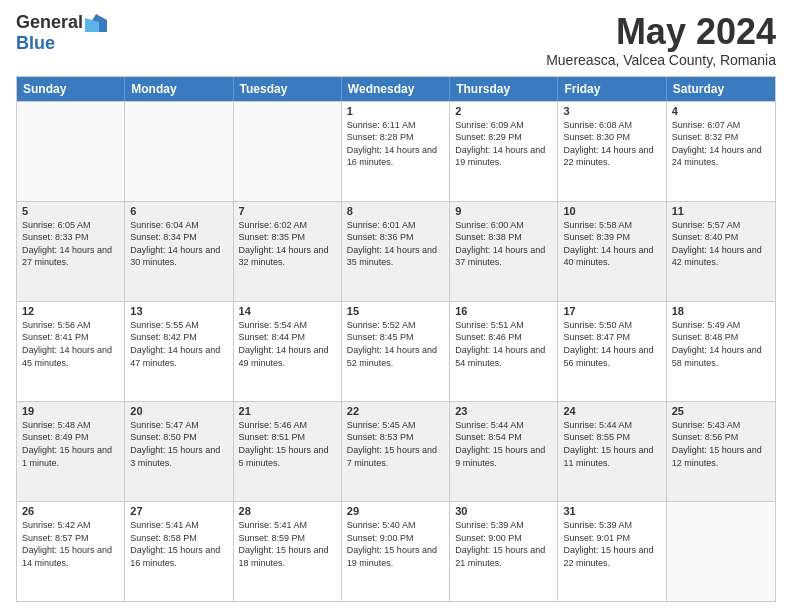 This screenshot has width=792, height=612. I want to click on day-number: 24, so click(612, 411).